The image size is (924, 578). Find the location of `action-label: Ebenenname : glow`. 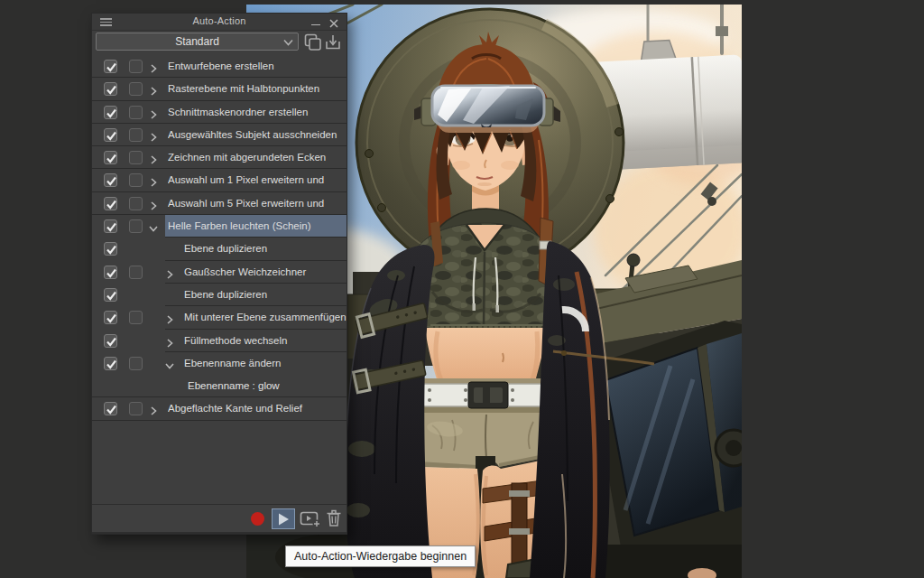

action-label: Ebenenname : glow is located at coordinates (267, 387).